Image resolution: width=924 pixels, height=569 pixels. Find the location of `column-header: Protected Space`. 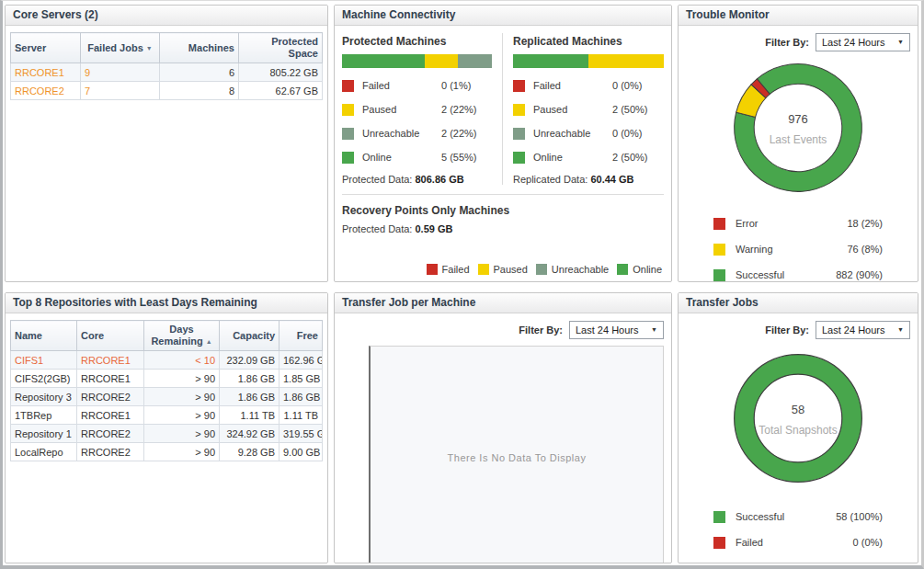

column-header: Protected Space is located at coordinates (281, 48).